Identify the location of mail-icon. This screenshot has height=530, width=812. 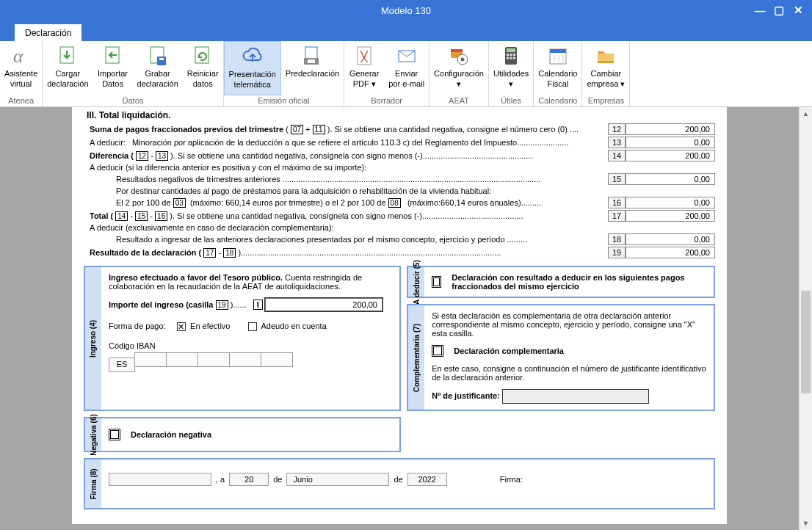
(407, 56).